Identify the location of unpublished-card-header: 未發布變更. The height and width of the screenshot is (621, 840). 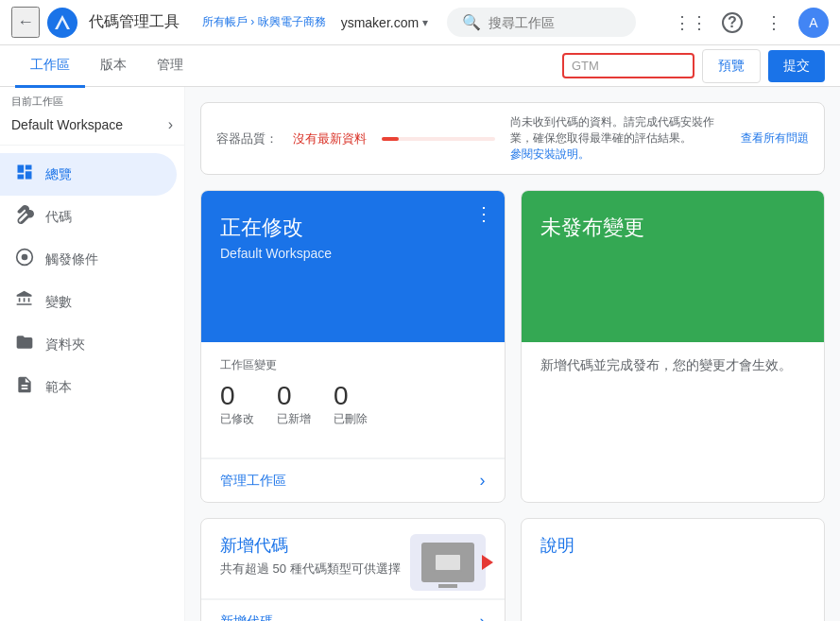
(673, 267).